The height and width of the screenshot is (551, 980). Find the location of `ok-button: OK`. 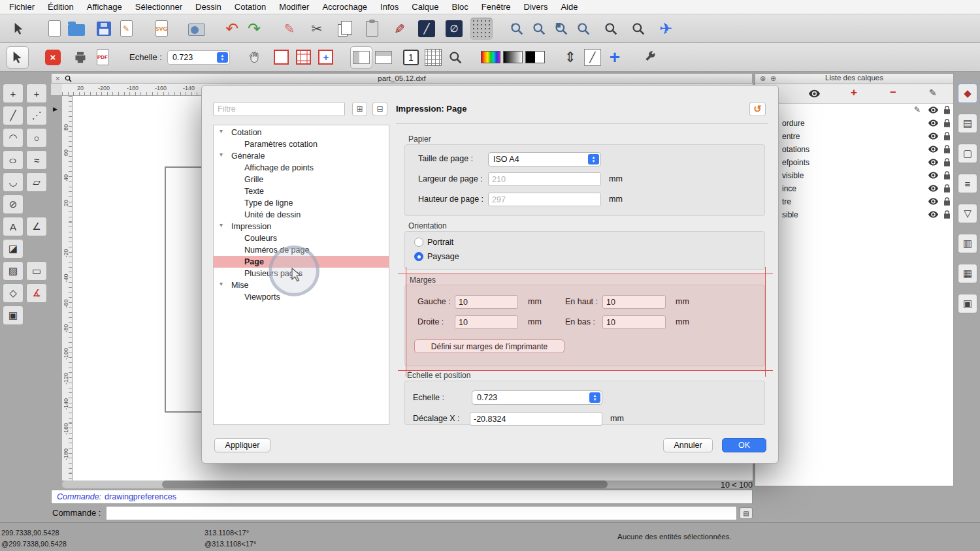

ok-button: OK is located at coordinates (744, 445).